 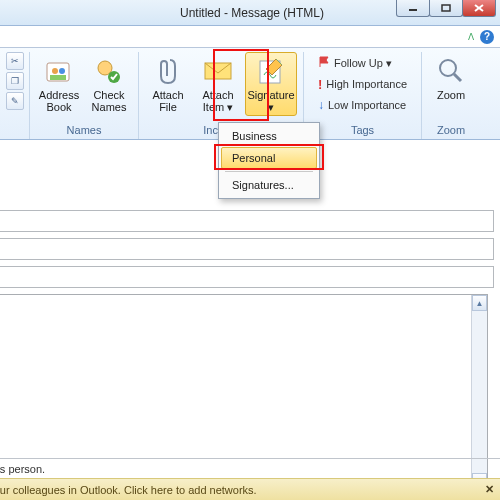 What do you see at coordinates (109, 84) in the screenshot?
I see `check-names-button: Check Names` at bounding box center [109, 84].